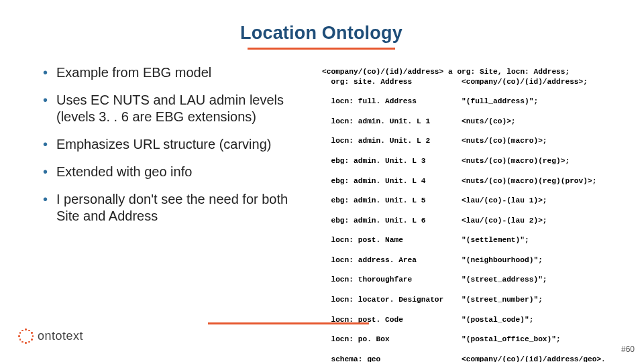 Image resolution: width=644 pixels, height=362 pixels. What do you see at coordinates (392, 201) in the screenshot?
I see `code-key: ebg: admin. Unit. L 5` at bounding box center [392, 201].